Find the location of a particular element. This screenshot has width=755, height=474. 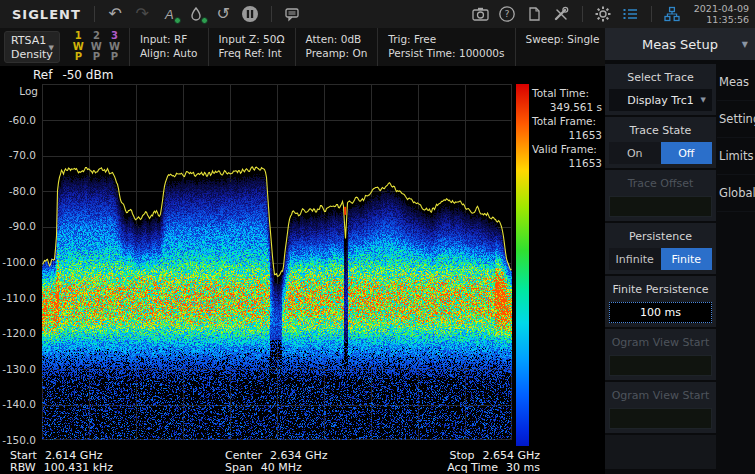

rbw-label: RBW is located at coordinates (23, 468).